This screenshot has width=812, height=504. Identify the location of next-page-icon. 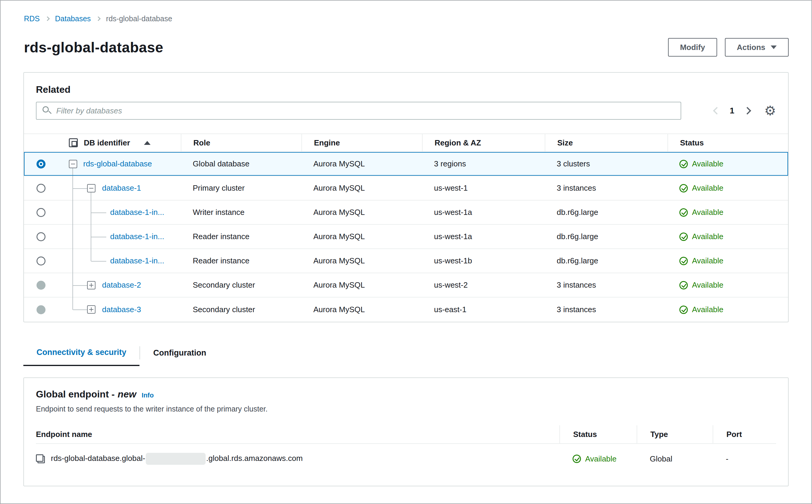
(747, 111).